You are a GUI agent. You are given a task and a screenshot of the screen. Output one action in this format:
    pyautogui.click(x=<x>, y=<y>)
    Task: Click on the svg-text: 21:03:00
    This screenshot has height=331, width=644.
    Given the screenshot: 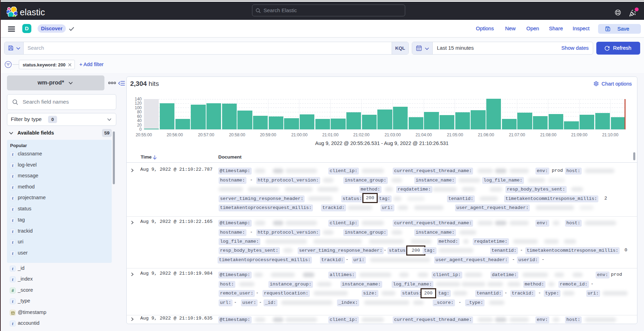 What is the action you would take?
    pyautogui.click(x=393, y=135)
    